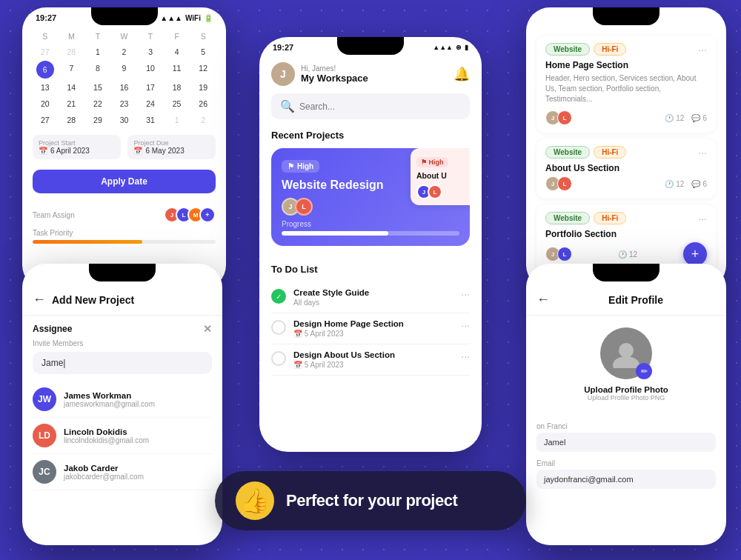 The height and width of the screenshot is (560, 741). Describe the element at coordinates (124, 120) in the screenshot. I see `cal-day: 30` at that location.